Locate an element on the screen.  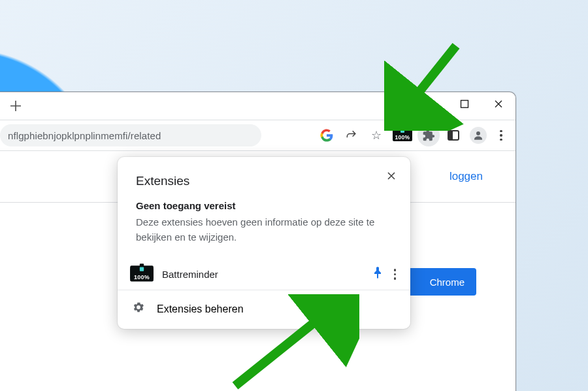
star-icon: ☆ is located at coordinates (376, 135).